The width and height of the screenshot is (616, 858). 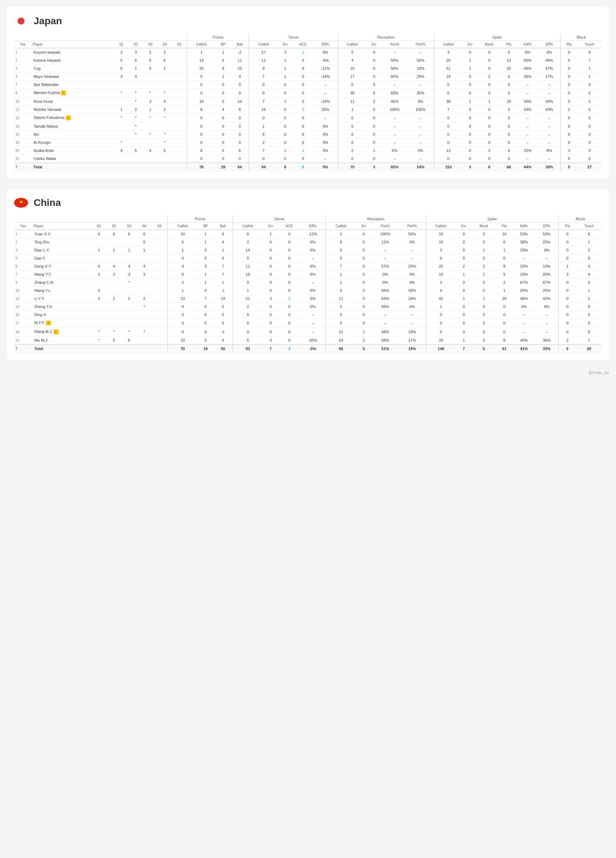 I want to click on kill: 49%, so click(x=528, y=69).